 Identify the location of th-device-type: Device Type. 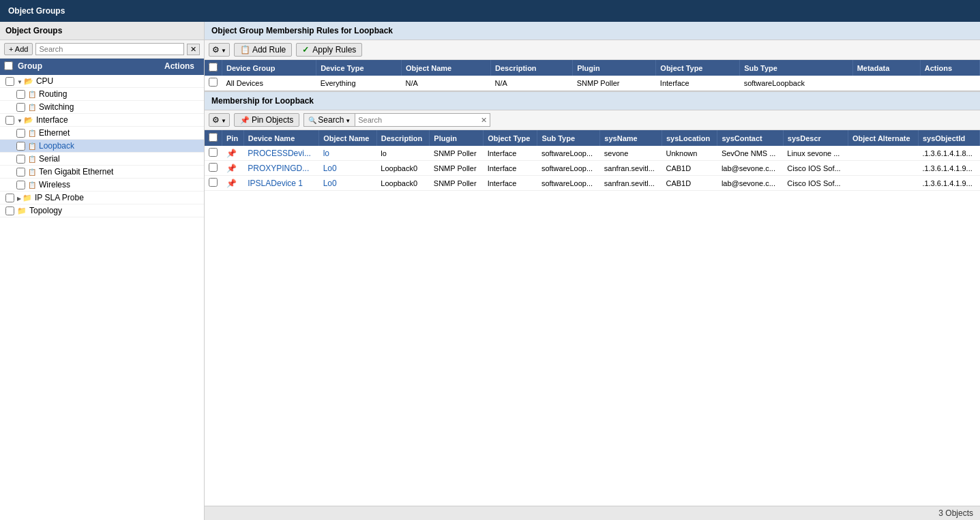
(359, 68).